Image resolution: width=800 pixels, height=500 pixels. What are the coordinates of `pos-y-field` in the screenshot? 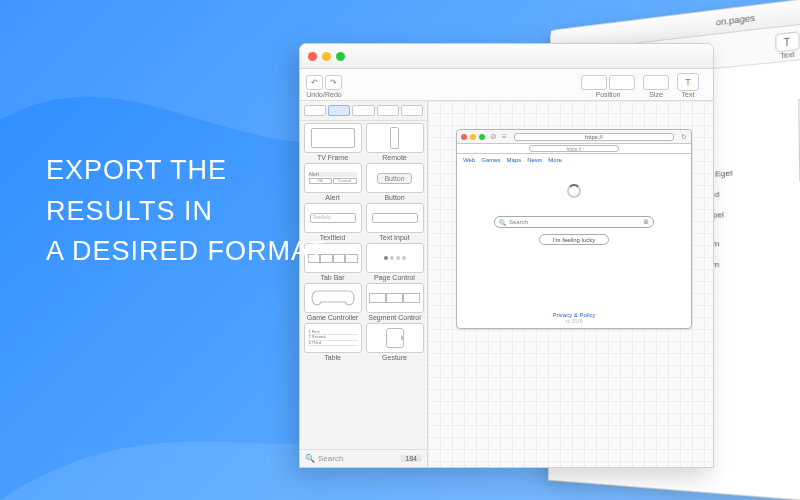 It's located at (622, 82).